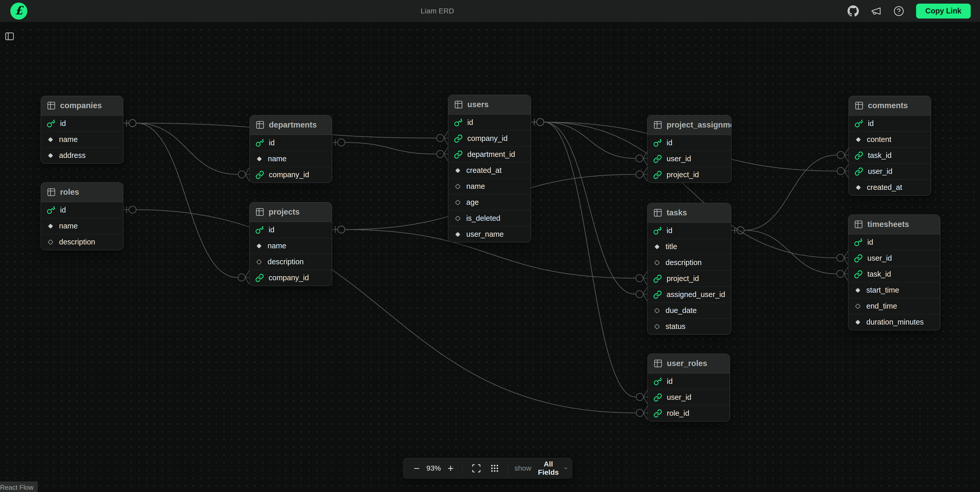  Describe the element at coordinates (68, 140) in the screenshot. I see `field-name: name` at that location.